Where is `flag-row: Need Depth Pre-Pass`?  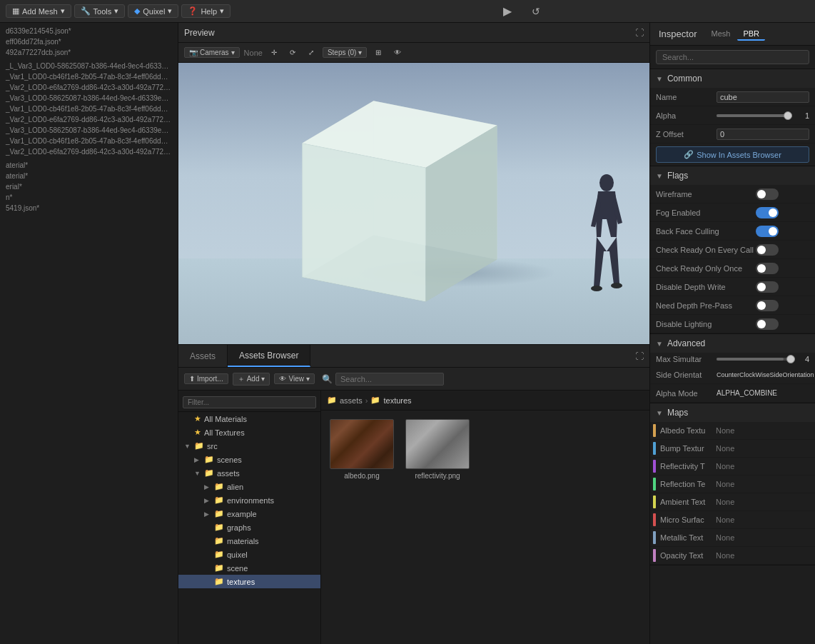 flag-row: Need Depth Pre-Pass is located at coordinates (732, 306).